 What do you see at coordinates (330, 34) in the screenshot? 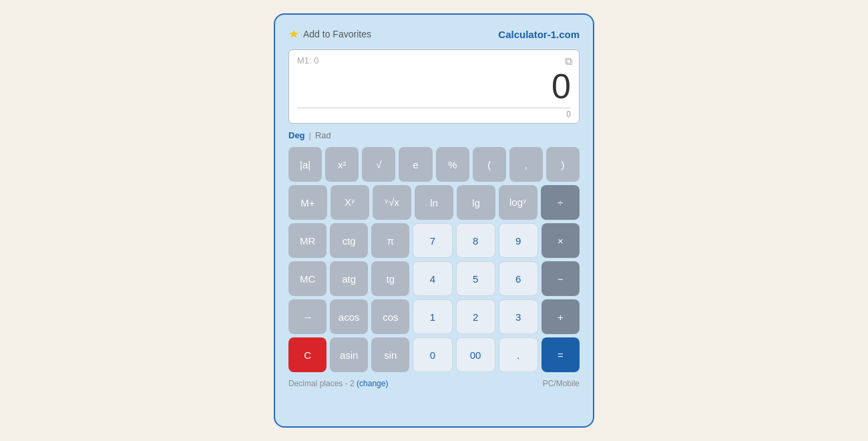
I see `add-favorites-button: ★ Add to Favorites` at bounding box center [330, 34].